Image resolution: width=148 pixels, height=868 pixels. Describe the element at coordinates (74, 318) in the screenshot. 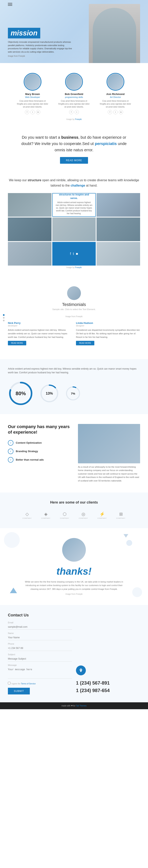

I see `testimonials-section: Testimonials Sample site. Click to selec…` at that location.